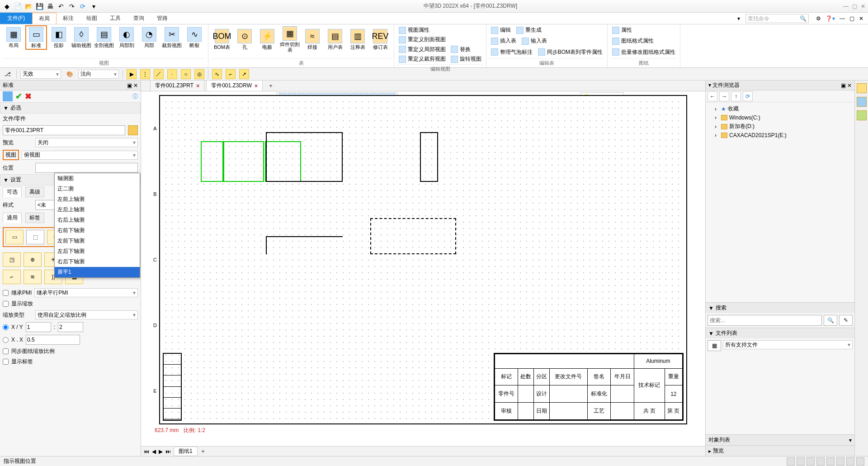 The width and height of the screenshot is (868, 466). What do you see at coordinates (529, 30) in the screenshot?
I see `btn-regen: 重生成` at bounding box center [529, 30].